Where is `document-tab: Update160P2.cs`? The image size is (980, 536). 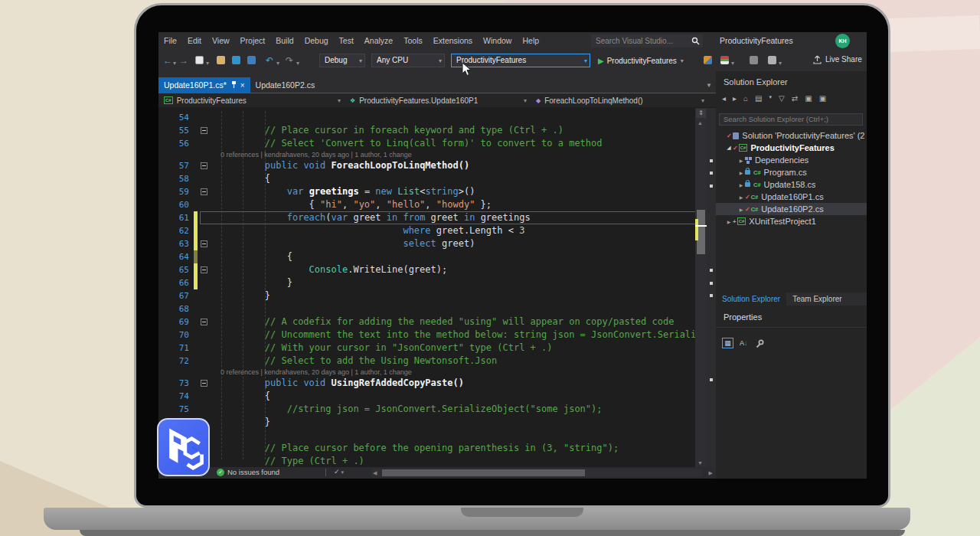
document-tab: Update160P2.cs is located at coordinates (286, 85).